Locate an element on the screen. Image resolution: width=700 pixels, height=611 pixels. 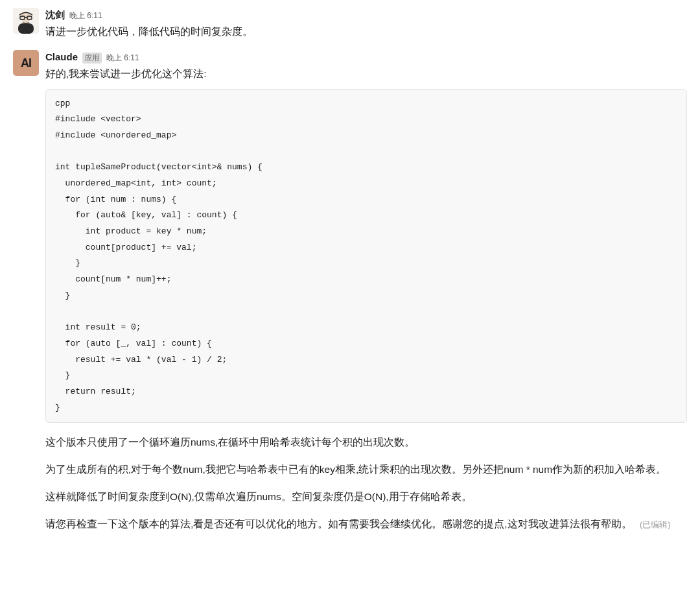
explanation-text-3: 请您再检查一下这个版本的算法,看是否还有可以优化的地方。如有需要我会继续优化。感… is located at coordinates (338, 524).